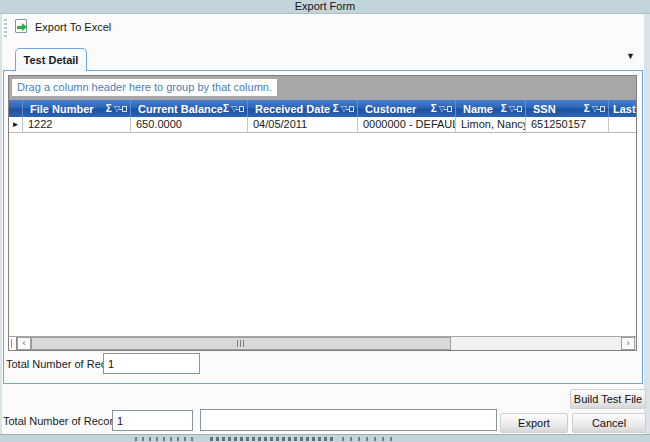 Image resolution: width=650 pixels, height=442 pixels. Describe the element at coordinates (608, 399) in the screenshot. I see `build-test-file-button: Build Test File` at that location.